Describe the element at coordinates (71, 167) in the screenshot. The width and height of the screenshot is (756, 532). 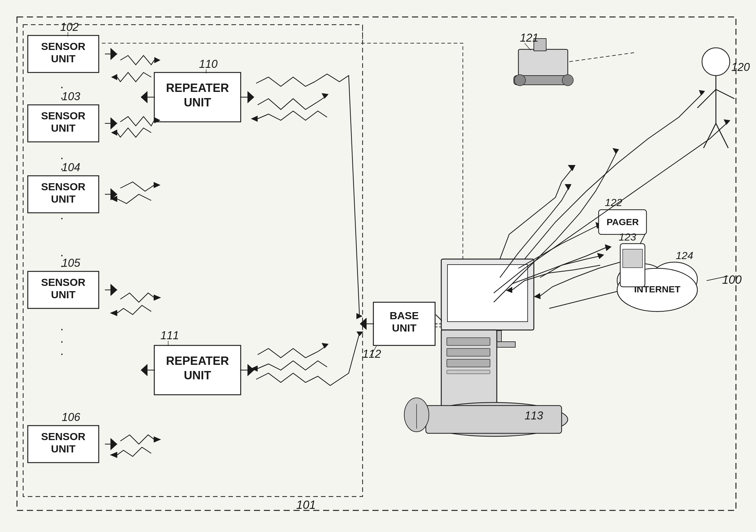
I see `svg-text: 104` at that location.